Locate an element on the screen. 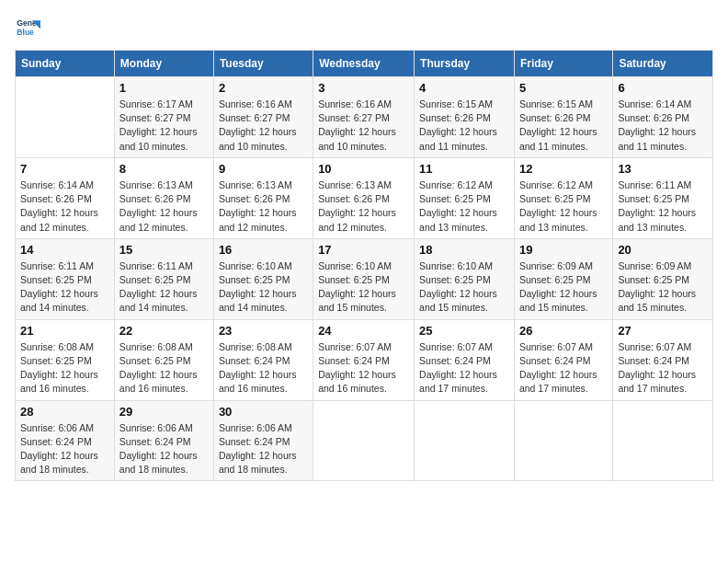 The image size is (728, 563). day-info: Sunrise: 6:15 AM Sunset: 6:26 PM Dayligh… is located at coordinates (563, 125).